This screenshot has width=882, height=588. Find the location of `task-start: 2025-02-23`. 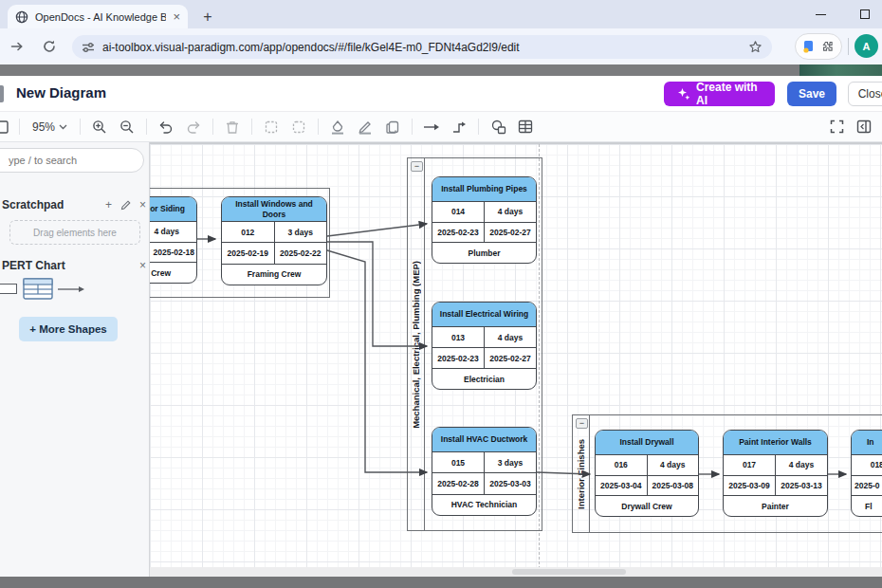

task-start: 2025-02-23 is located at coordinates (458, 233).